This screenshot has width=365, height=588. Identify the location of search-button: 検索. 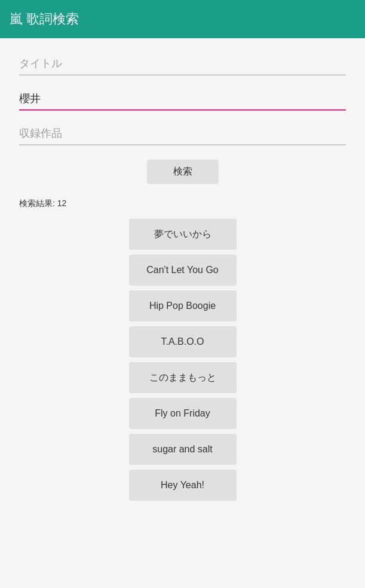
(183, 172).